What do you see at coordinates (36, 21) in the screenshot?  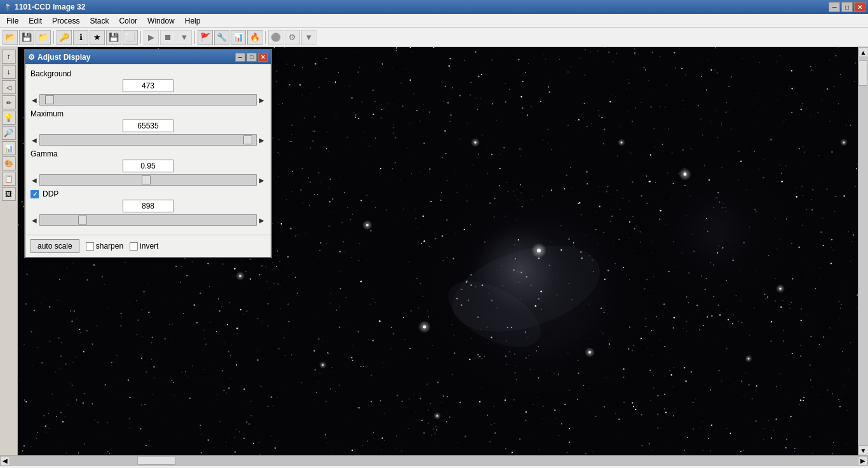 I see `menu-edit: Edit` at bounding box center [36, 21].